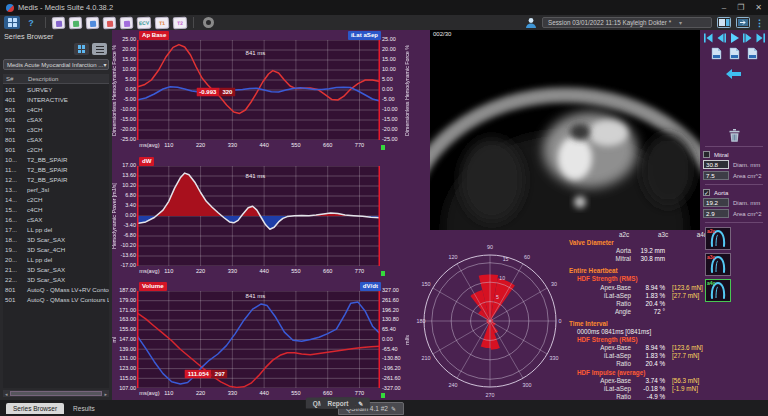  Describe the element at coordinates (370, 286) in the screenshot. I see `series-tag-right: dV/dt` at that location.